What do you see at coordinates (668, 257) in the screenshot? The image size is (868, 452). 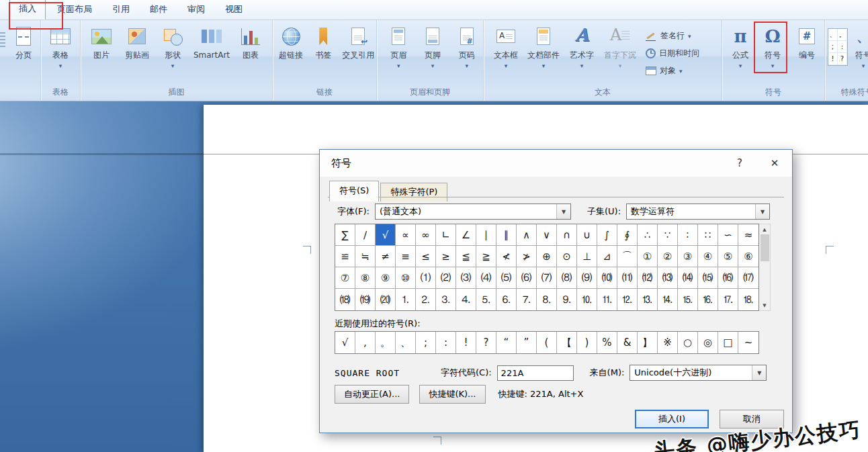 I see `symbol-cell: ②` at bounding box center [668, 257].